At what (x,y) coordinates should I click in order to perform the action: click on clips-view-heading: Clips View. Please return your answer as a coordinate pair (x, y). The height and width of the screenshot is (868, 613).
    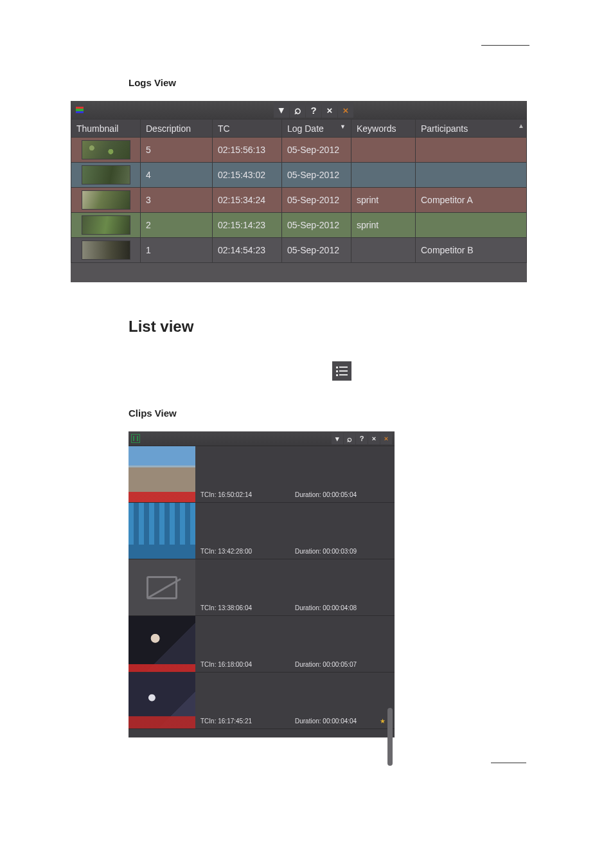
    Looking at the image, I should click on (371, 413).